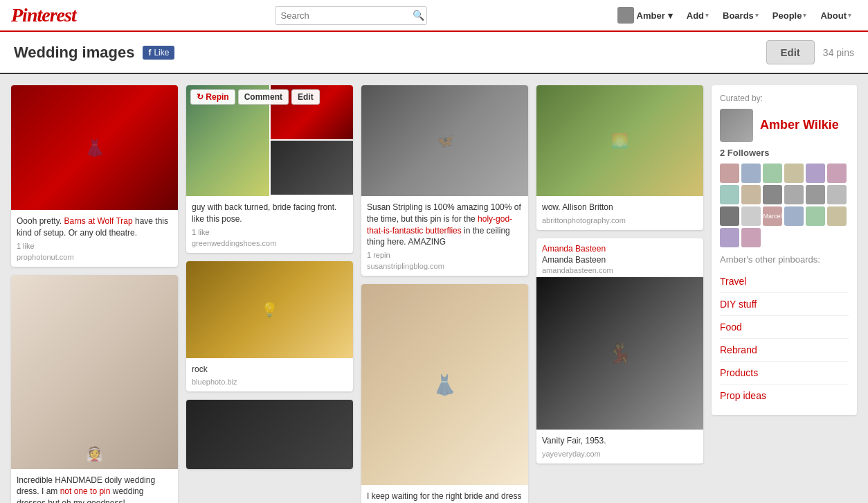  What do you see at coordinates (788, 15) in the screenshot?
I see `people-label: People` at bounding box center [788, 15].